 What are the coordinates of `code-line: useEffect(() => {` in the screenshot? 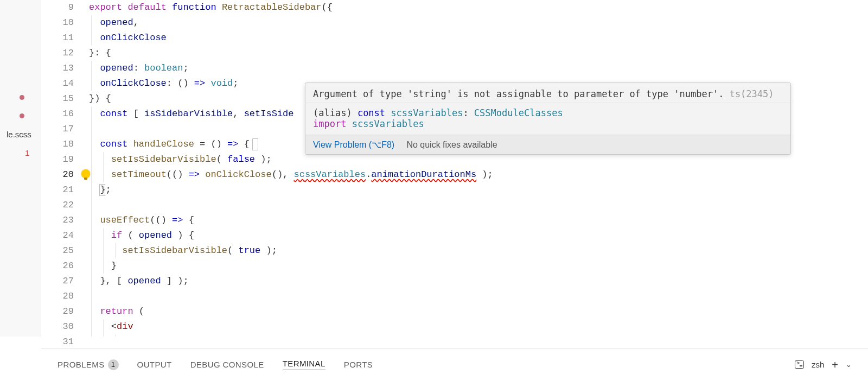 It's located at (474, 220).